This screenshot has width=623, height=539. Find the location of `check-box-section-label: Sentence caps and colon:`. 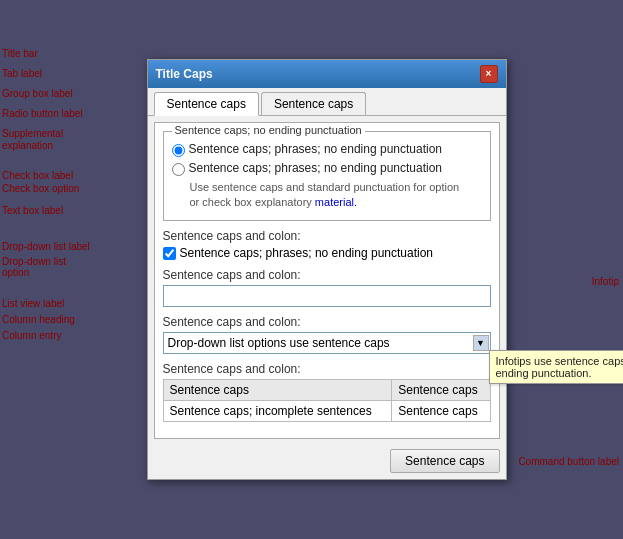

check-box-section-label: Sentence caps and colon: is located at coordinates (327, 236).